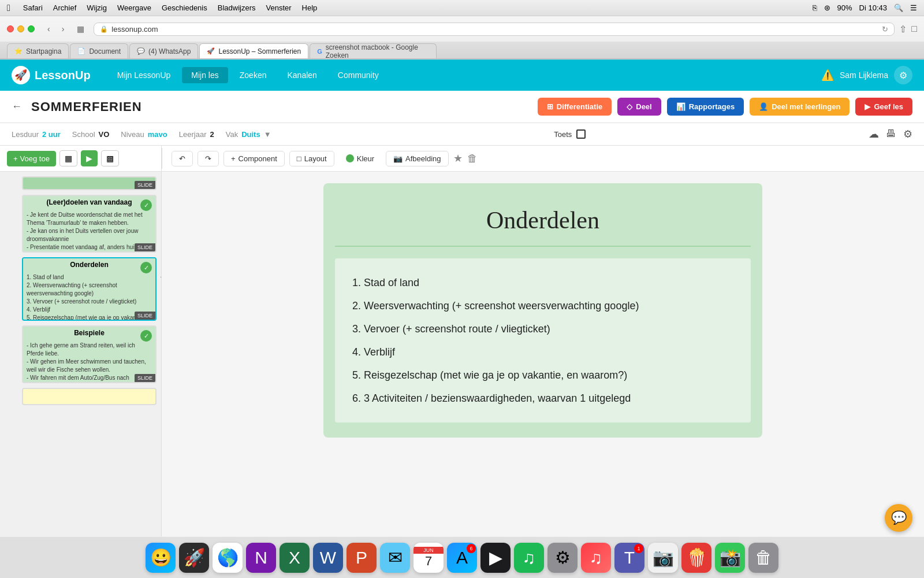 The height and width of the screenshot is (578, 924). I want to click on menu-archief: Archief, so click(65, 8).